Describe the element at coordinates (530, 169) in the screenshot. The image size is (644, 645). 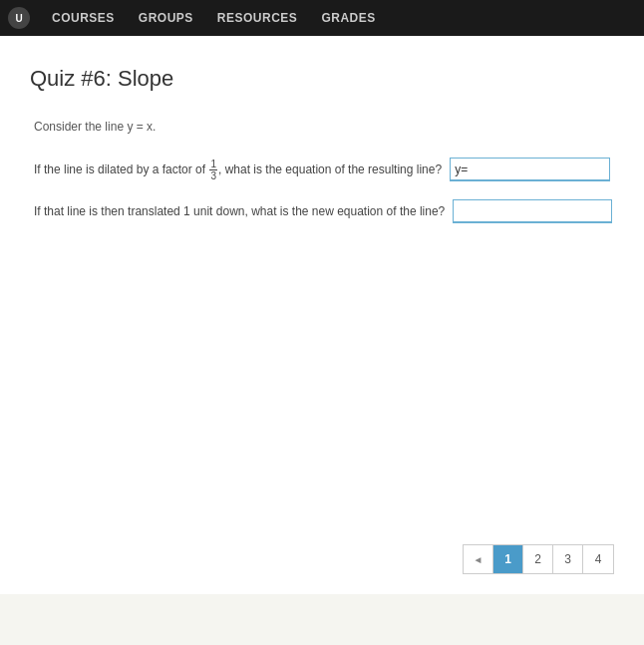
I see `question-1-input` at that location.